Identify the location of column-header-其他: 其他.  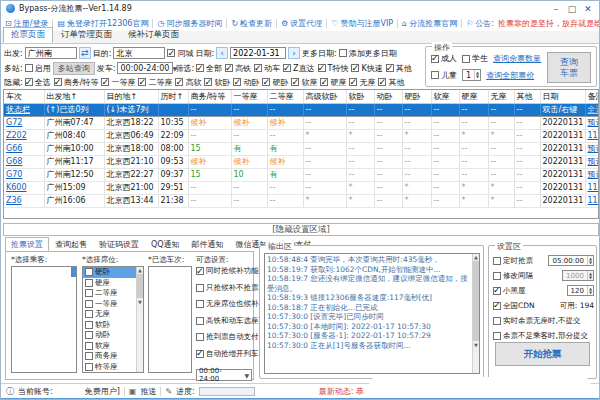
(527, 96).